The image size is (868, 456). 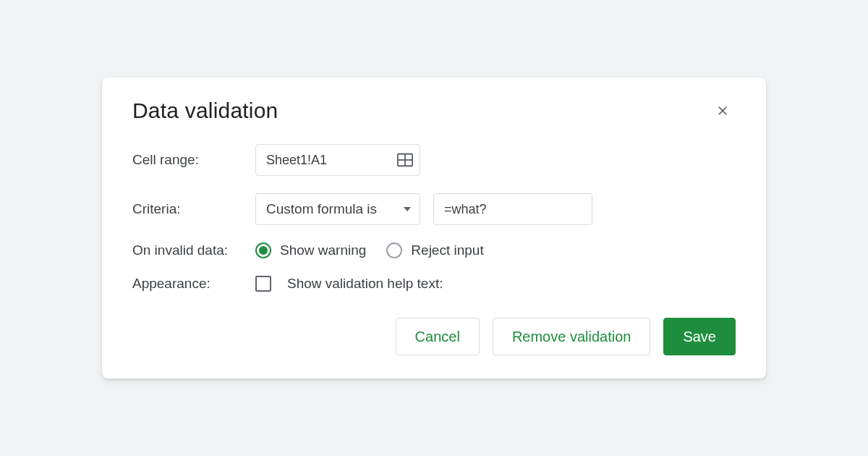 I want to click on on-invalid-row: On invalid data: Show warning Reject inp…, so click(x=434, y=250).